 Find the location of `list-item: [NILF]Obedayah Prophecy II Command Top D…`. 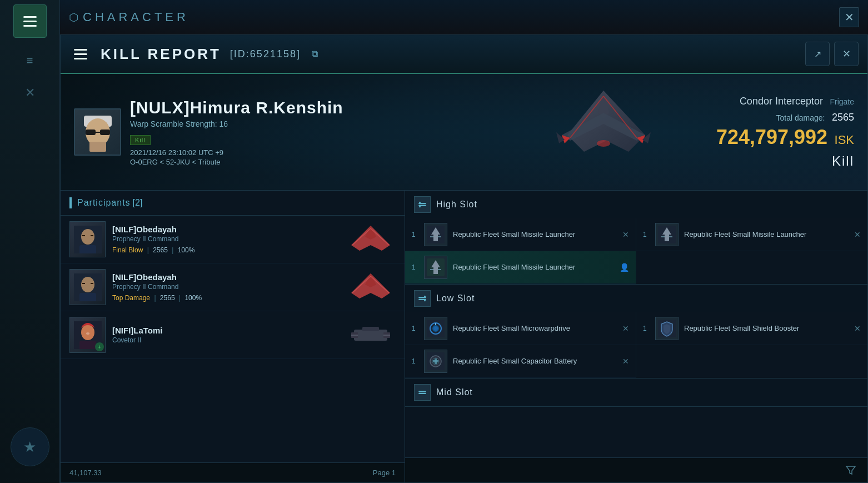

list-item: [NILF]Obedayah Prophecy II Command Top D… is located at coordinates (232, 287).